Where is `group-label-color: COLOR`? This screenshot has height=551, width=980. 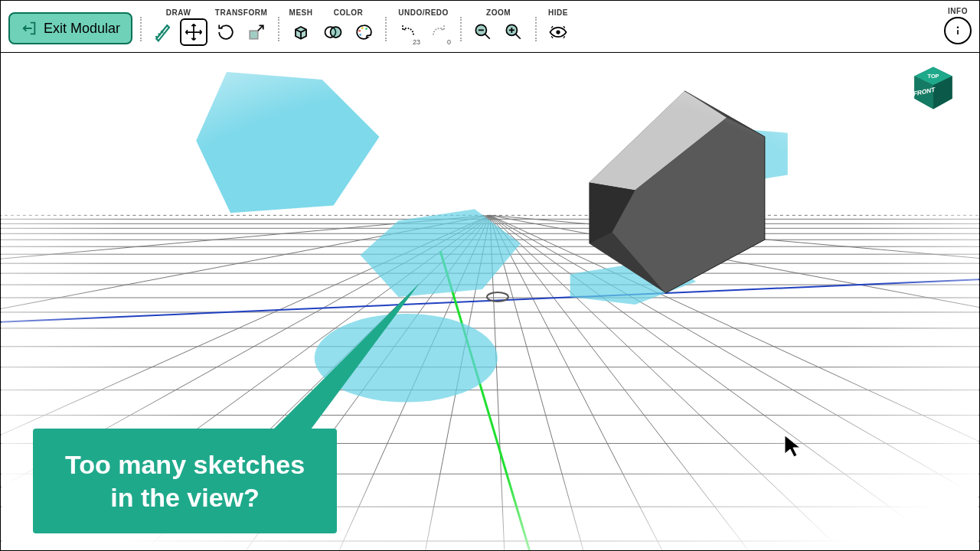
group-label-color: COLOR is located at coordinates (349, 12).